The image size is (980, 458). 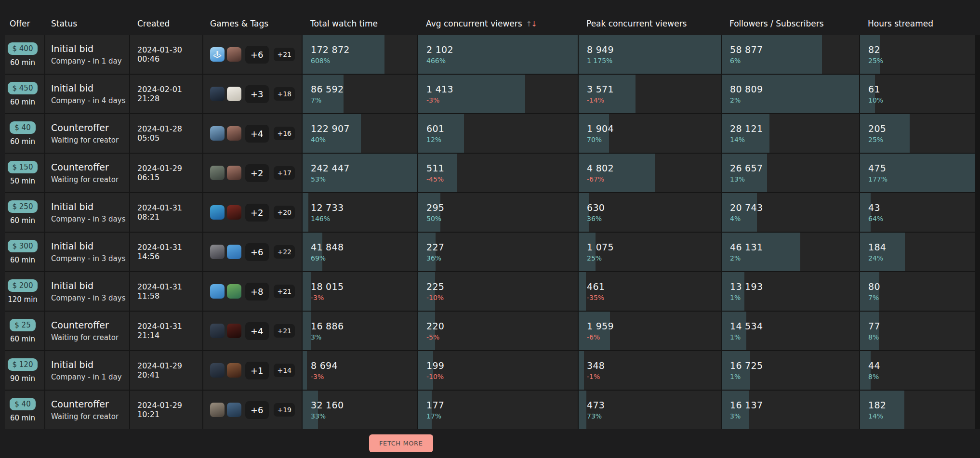 What do you see at coordinates (474, 24) in the screenshot?
I see `col-header-avg-concurrent-viewers-label: Avg concurrent viewers` at bounding box center [474, 24].